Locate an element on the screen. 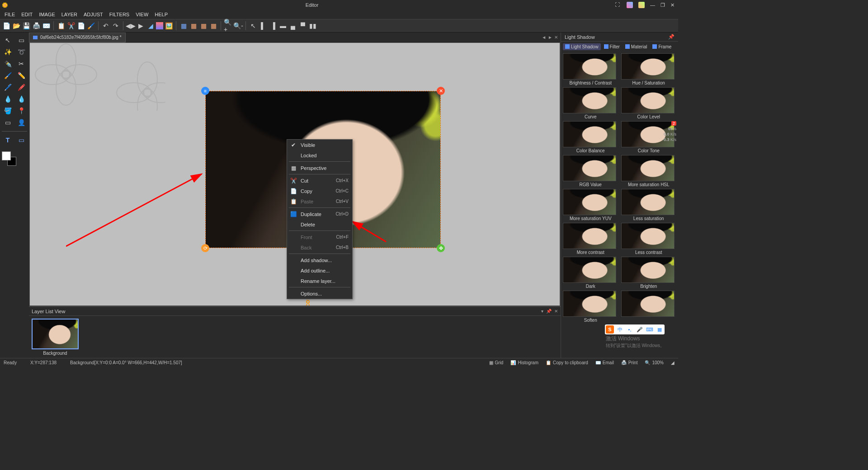 This screenshot has width=868, height=470. ime-keyboard-icon: ⌨ is located at coordinates (650, 329).